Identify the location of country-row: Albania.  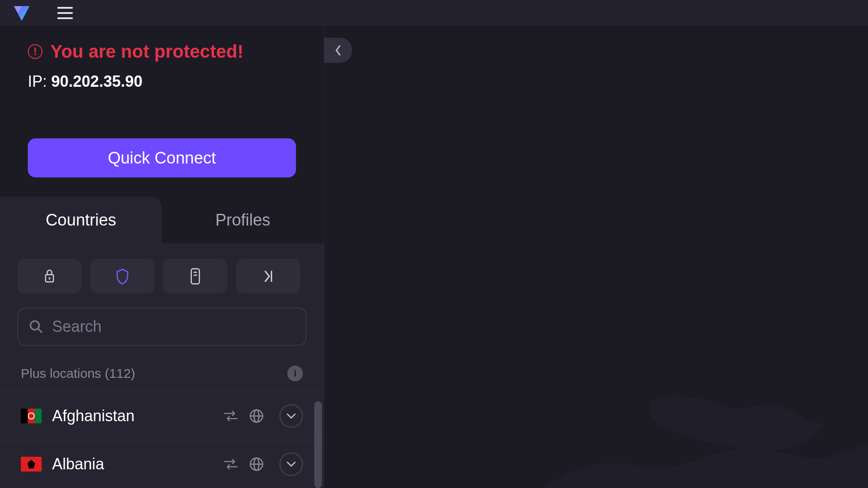
(162, 464).